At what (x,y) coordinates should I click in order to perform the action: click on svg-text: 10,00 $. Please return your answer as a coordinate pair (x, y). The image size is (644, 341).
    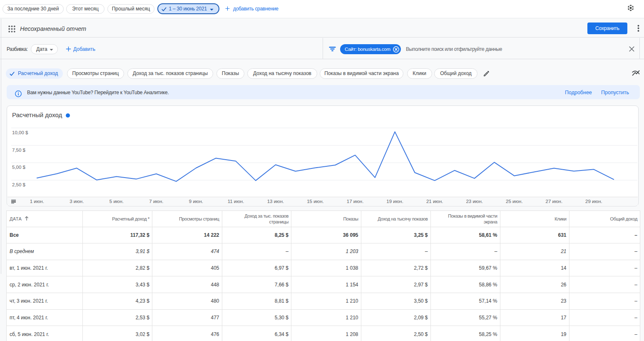
    Looking at the image, I should click on (20, 133).